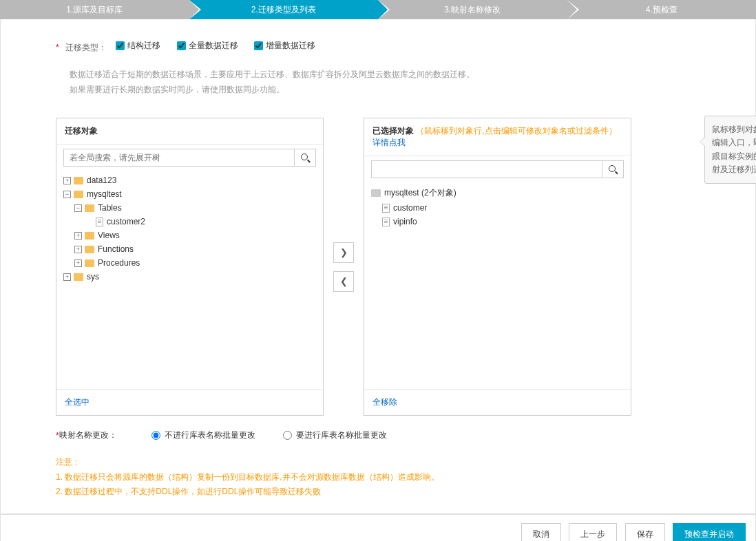  What do you see at coordinates (77, 402) in the screenshot?
I see `select-all-link: 全选中` at bounding box center [77, 402].